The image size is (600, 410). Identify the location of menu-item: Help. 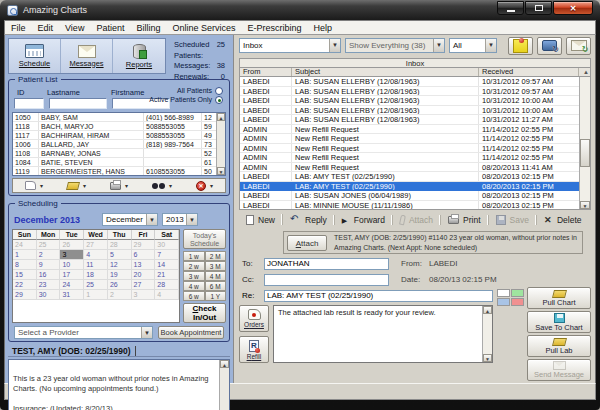
(324, 28).